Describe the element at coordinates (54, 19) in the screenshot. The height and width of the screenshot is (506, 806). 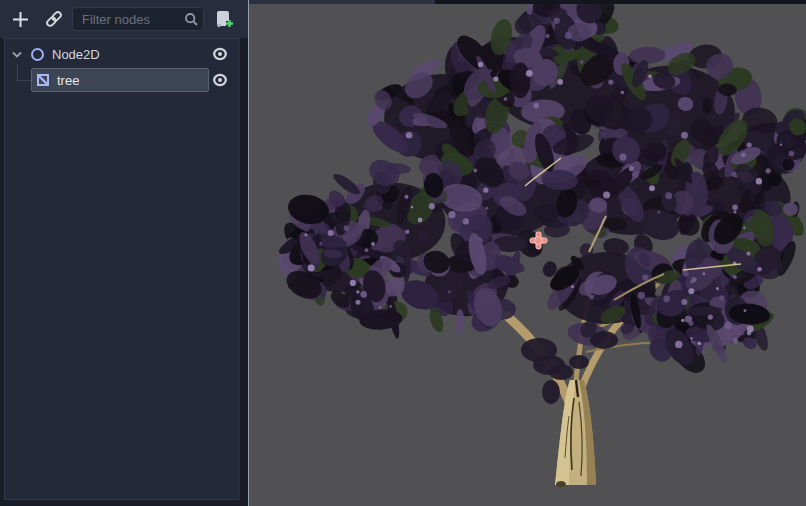
I see `instance-scene-button` at that location.